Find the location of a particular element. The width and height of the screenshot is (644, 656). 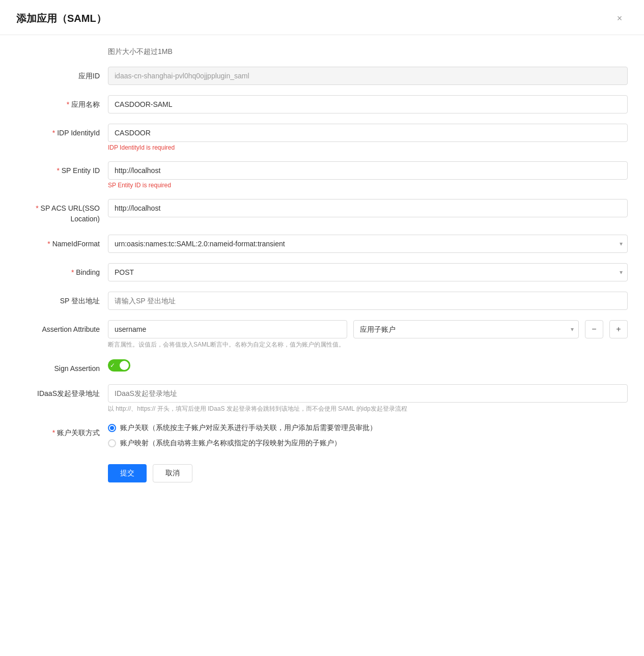

sign-assertion-toggle: ✓ is located at coordinates (119, 365).